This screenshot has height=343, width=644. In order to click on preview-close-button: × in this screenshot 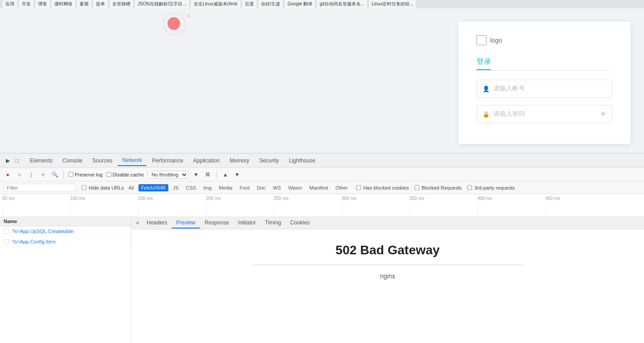, I will do `click(138, 223)`.